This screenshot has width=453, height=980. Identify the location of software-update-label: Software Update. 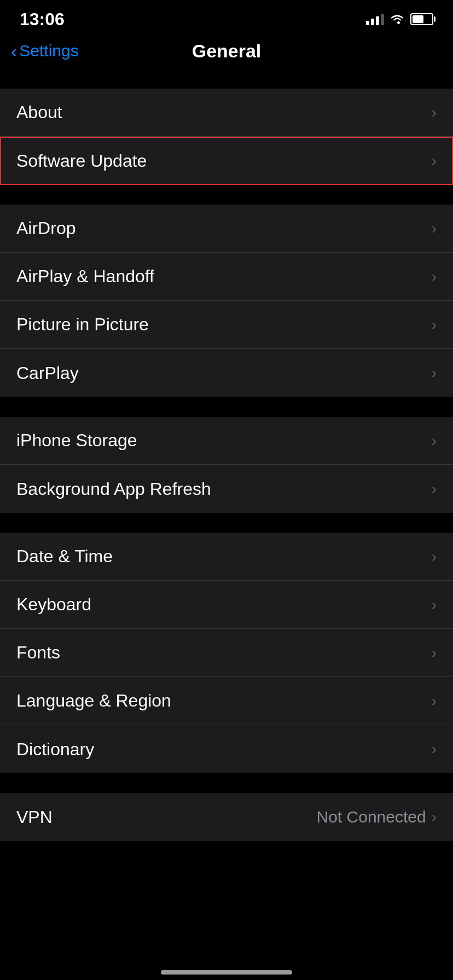
(82, 161).